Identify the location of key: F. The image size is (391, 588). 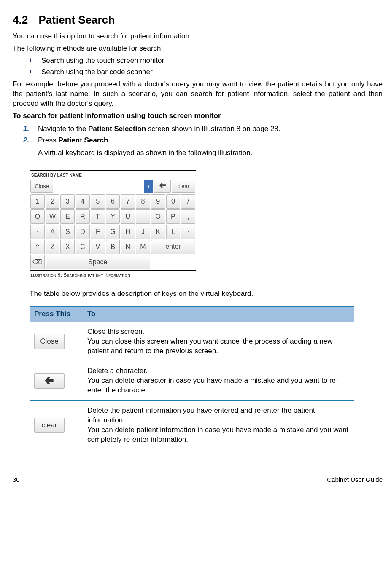
(98, 232).